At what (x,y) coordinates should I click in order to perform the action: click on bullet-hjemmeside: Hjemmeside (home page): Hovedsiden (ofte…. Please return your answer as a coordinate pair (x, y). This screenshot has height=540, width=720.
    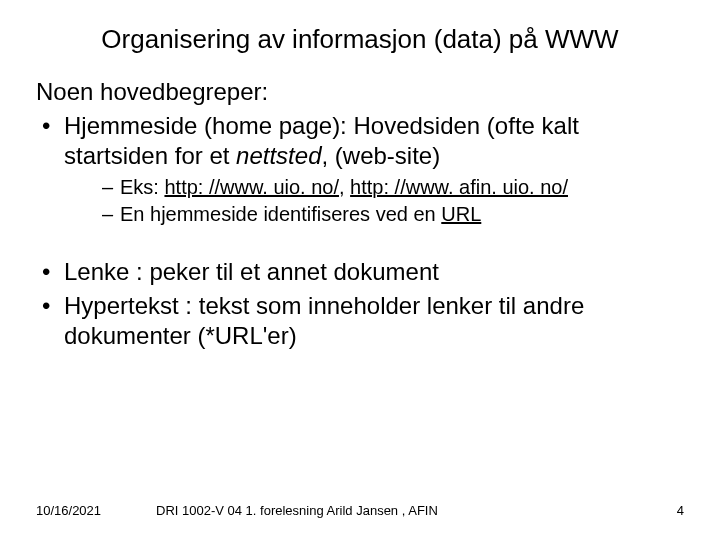
    Looking at the image, I should click on (360, 141).